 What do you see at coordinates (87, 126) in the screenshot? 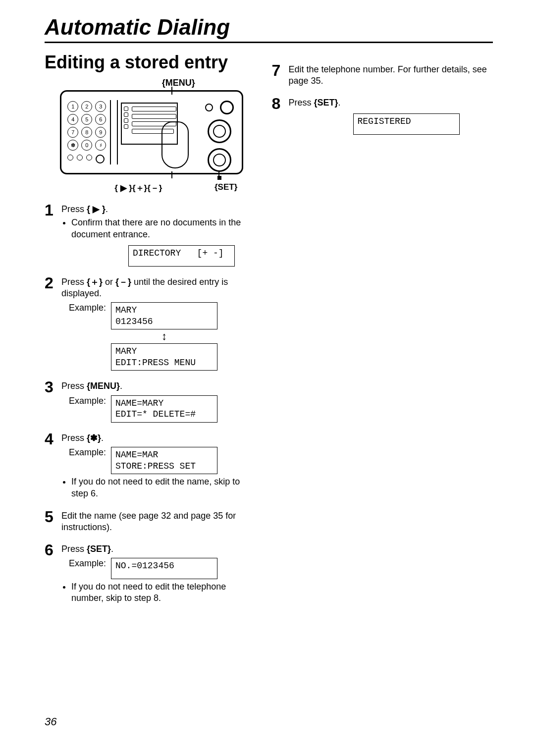
I see `numeric-keypad: 1 2 3 4 5 6 7 8 9 ✽ 0 ♯` at bounding box center [87, 126].